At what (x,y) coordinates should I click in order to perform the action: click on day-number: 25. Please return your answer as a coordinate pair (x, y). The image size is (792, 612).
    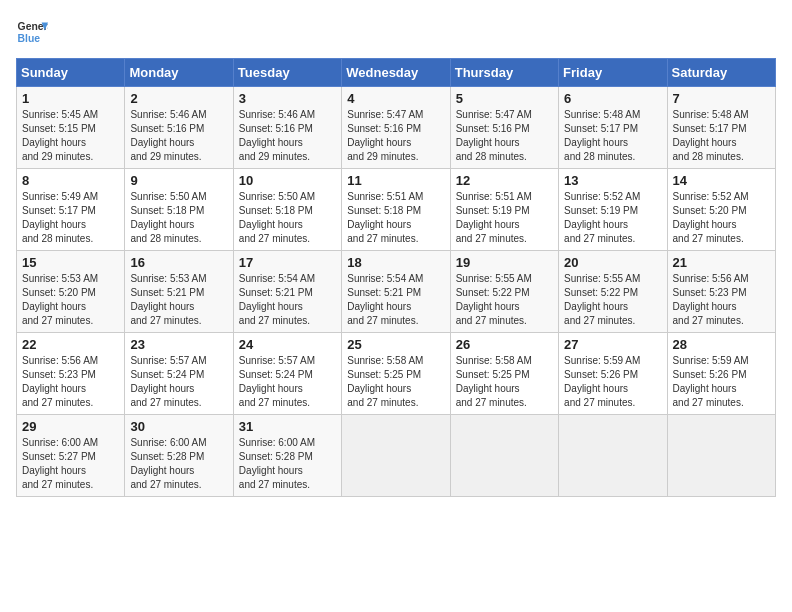
    Looking at the image, I should click on (396, 344).